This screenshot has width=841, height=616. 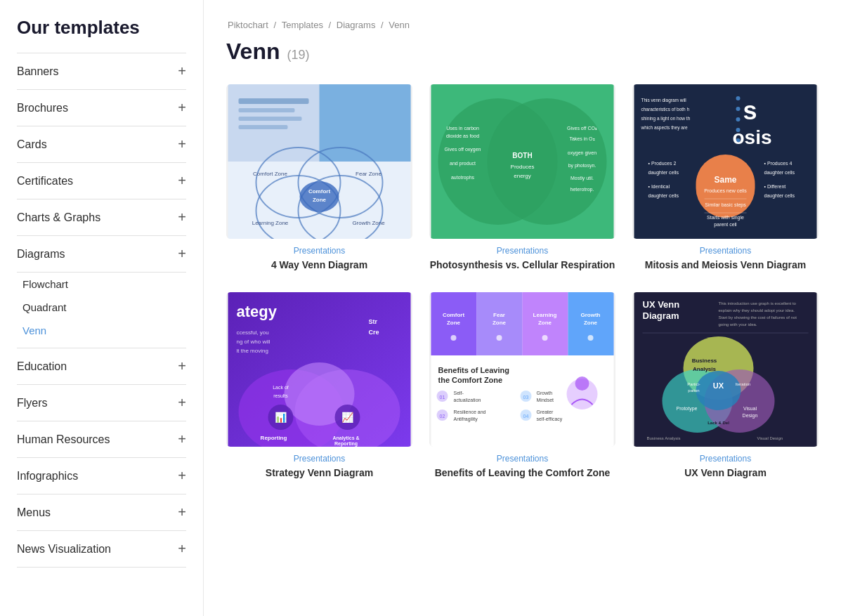 What do you see at coordinates (545, 393) in the screenshot?
I see `svg-text: Growth` at bounding box center [545, 393].